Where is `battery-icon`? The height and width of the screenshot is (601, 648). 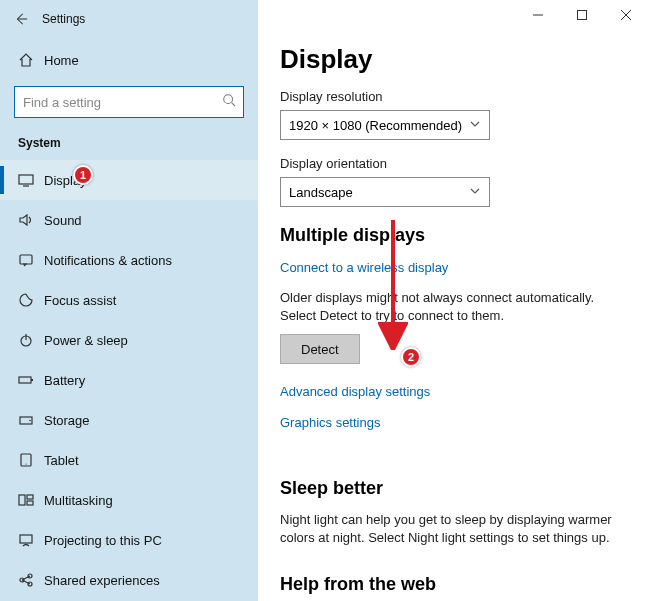 battery-icon is located at coordinates (31, 380).